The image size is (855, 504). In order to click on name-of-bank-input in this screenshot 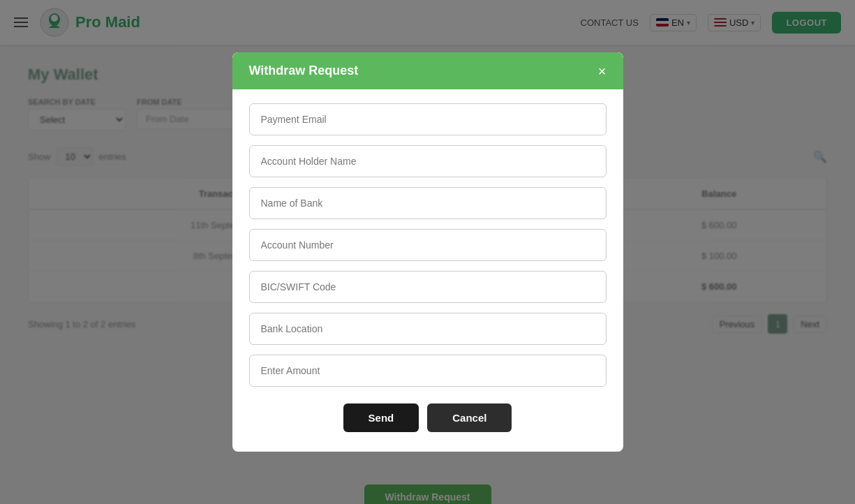, I will do `click(428, 203)`.